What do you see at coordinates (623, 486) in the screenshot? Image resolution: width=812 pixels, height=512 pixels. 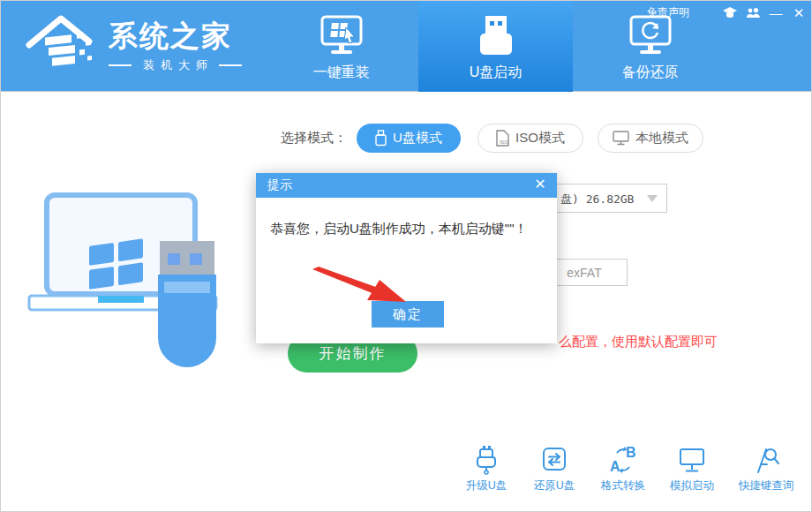 I see `tool-label: 格式转换` at bounding box center [623, 486].